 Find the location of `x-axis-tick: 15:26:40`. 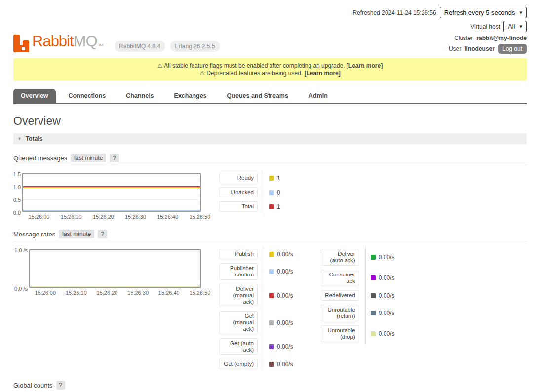

x-axis-tick: 15:26:40 is located at coordinates (169, 293).